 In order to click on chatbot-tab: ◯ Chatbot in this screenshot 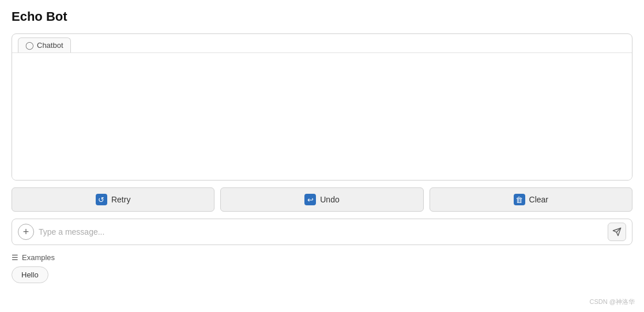, I will do `click(44, 45)`.